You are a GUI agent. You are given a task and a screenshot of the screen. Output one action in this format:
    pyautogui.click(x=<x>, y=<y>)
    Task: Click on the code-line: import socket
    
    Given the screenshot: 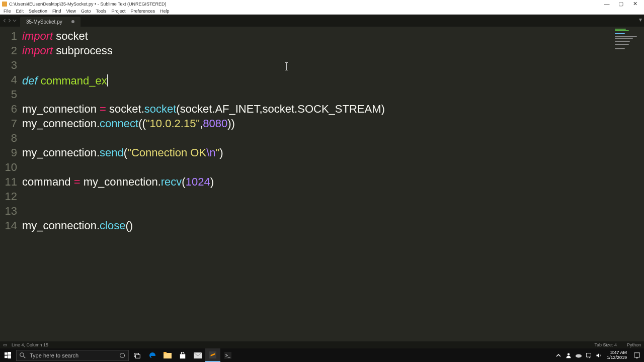 What is the action you would take?
    pyautogui.click(x=318, y=36)
    